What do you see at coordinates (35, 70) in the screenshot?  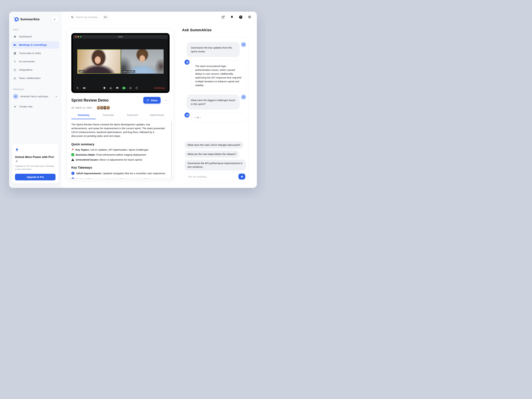 I see `sidebar-item-integrations: Integrations` at bounding box center [35, 70].